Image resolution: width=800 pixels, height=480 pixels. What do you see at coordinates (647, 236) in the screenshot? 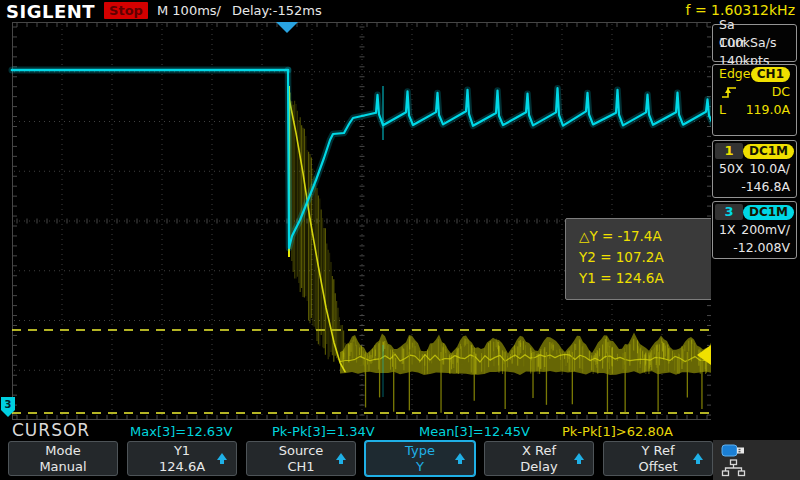
I see `cursor-delta-y: △Y = -17.4A` at bounding box center [647, 236].